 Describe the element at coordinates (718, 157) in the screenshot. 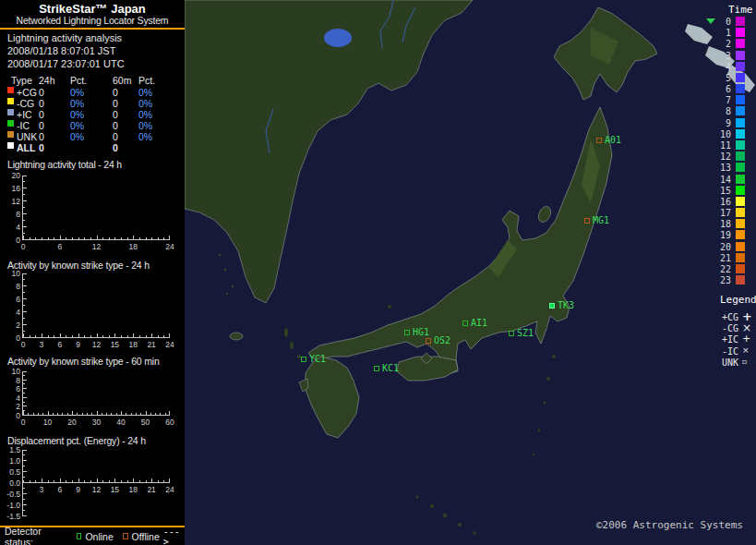

I see `hour-label: 12` at that location.